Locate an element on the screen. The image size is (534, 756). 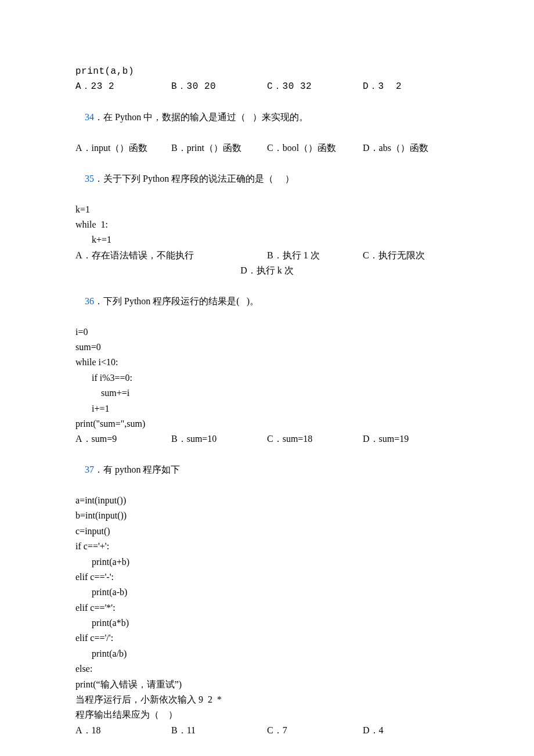
q38-stem: 38．下列 python 表达式中， 值为字符串类型的是（ ） is located at coordinates (267, 747).